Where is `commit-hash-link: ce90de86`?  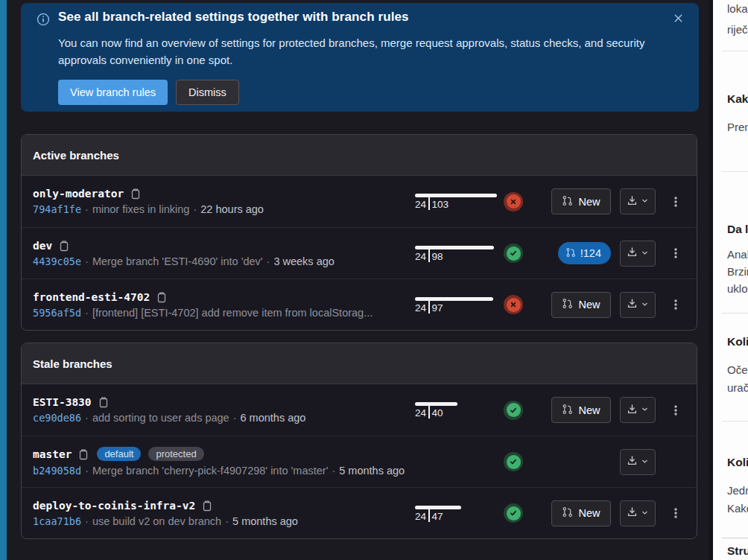 commit-hash-link: ce90de86 is located at coordinates (57, 418).